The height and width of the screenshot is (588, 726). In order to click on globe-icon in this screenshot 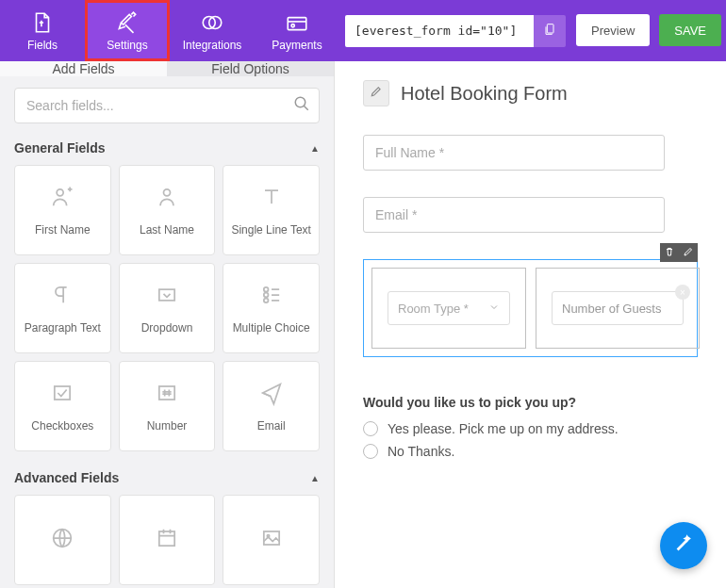, I will do `click(62, 540)`.